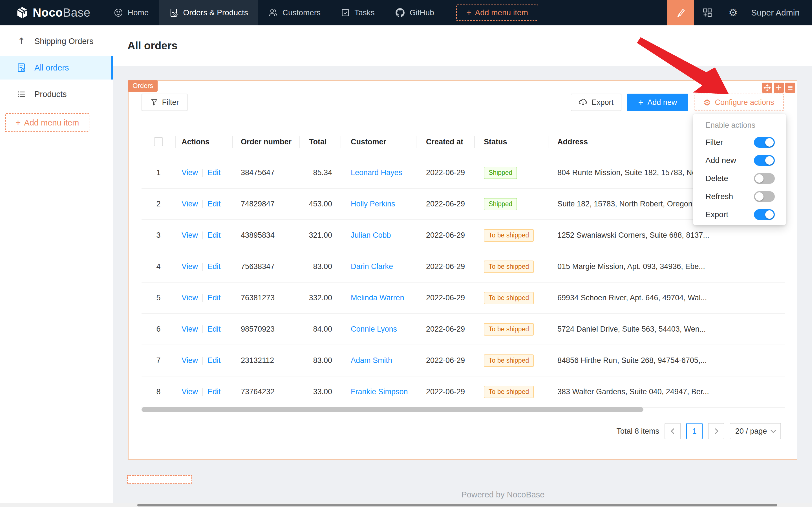 The width and height of the screenshot is (812, 507). I want to click on dropdown-item-filter: Filter, so click(740, 143).